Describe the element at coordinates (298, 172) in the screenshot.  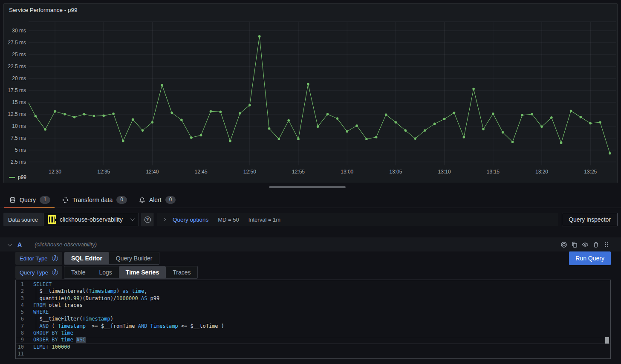
I see `x-tick-label: 12:55` at that location.